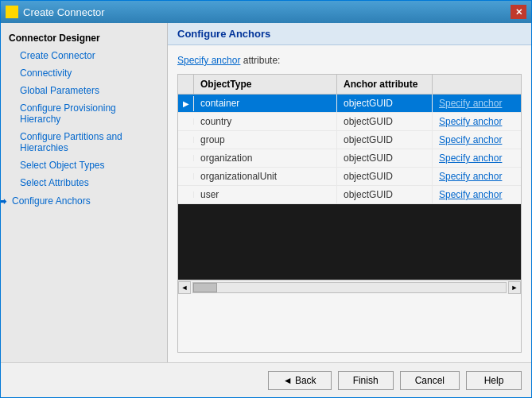 Image resolution: width=532 pixels, height=398 pixels. What do you see at coordinates (84, 114) in the screenshot?
I see `sidebar-item-provisioning-hierarchy: Configure Provisioning Hierarchy` at bounding box center [84, 114].